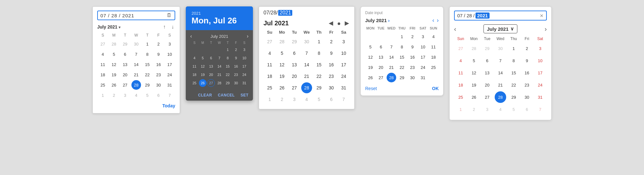 This screenshot has width=644, height=175. What do you see at coordinates (219, 96) in the screenshot?
I see `w2-actions: CLEAR CANCEL SET` at bounding box center [219, 96].